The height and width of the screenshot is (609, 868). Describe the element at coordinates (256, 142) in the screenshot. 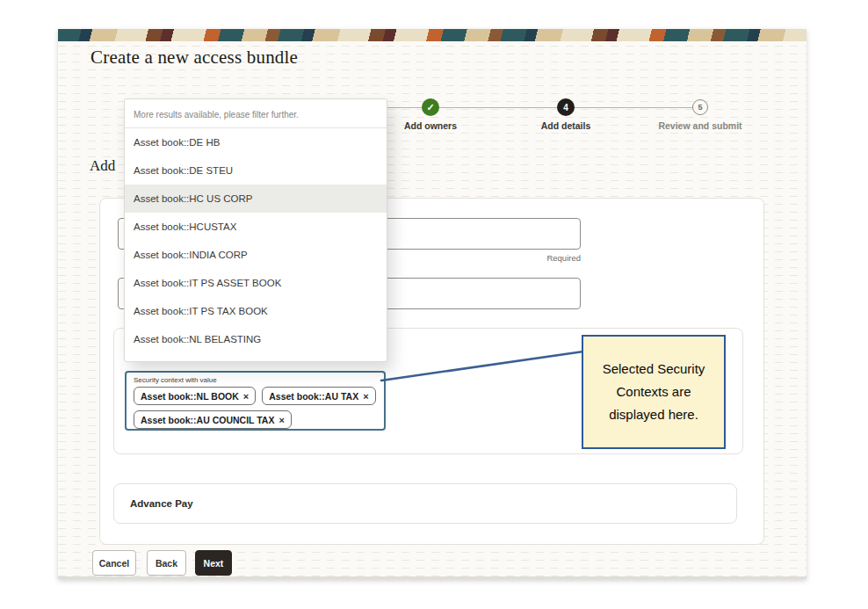

I see `dropdown-item: Asset book::DE HB` at that location.